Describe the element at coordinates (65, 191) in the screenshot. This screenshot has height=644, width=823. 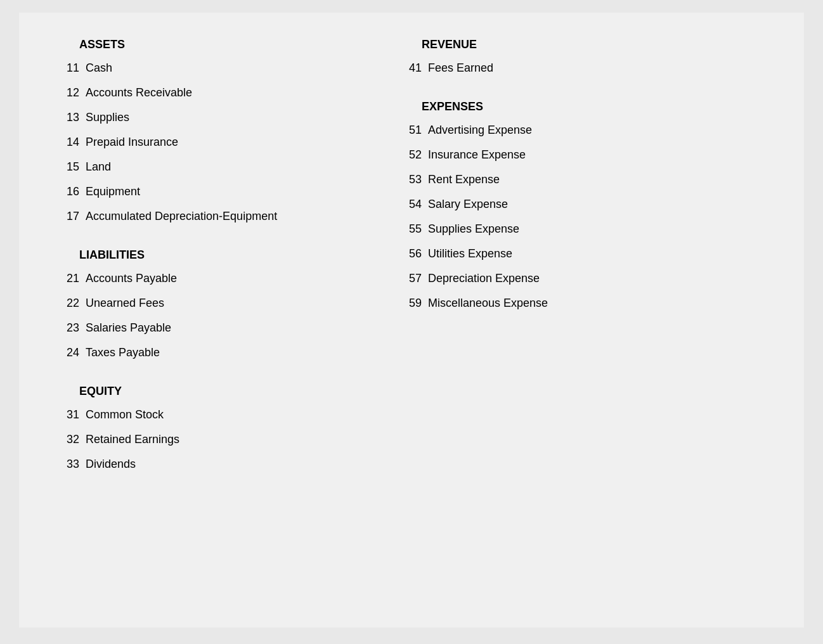
I see `account-number: 16` at that location.